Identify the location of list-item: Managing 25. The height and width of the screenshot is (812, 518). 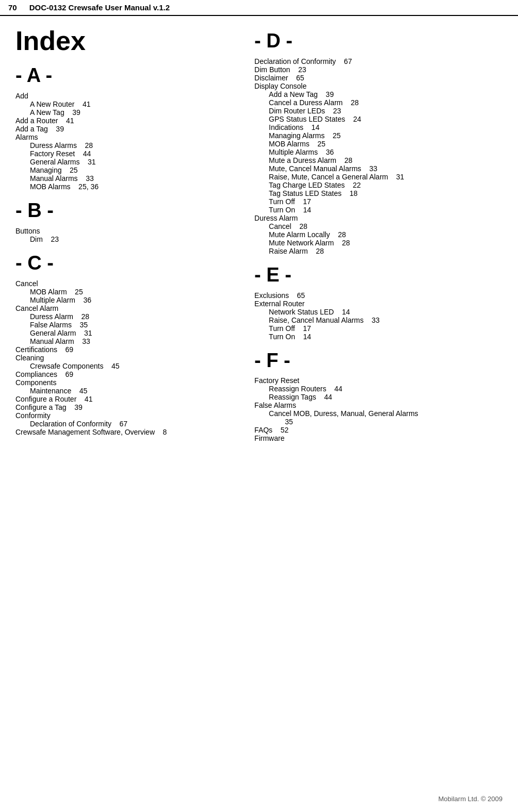
(127, 170).